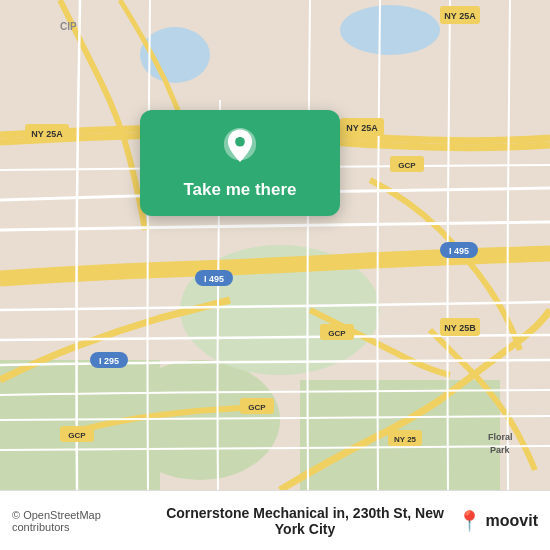  I want to click on take-me-there-popup: Take me there, so click(240, 163).